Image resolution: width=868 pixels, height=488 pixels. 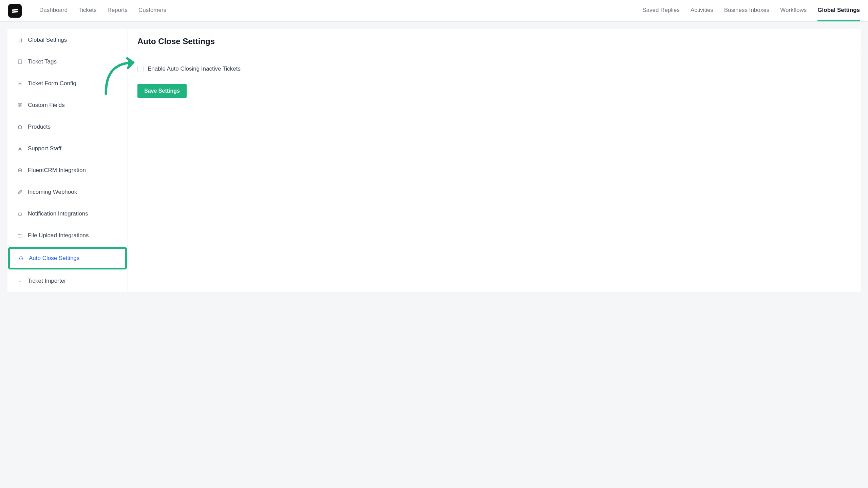 I want to click on sidebar-item-label: Products, so click(x=39, y=127).